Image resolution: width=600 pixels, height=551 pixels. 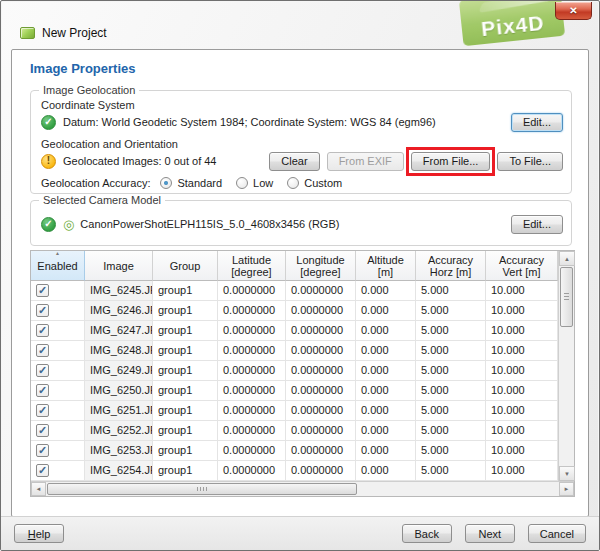 I want to click on help-button: Help, so click(x=39, y=534).